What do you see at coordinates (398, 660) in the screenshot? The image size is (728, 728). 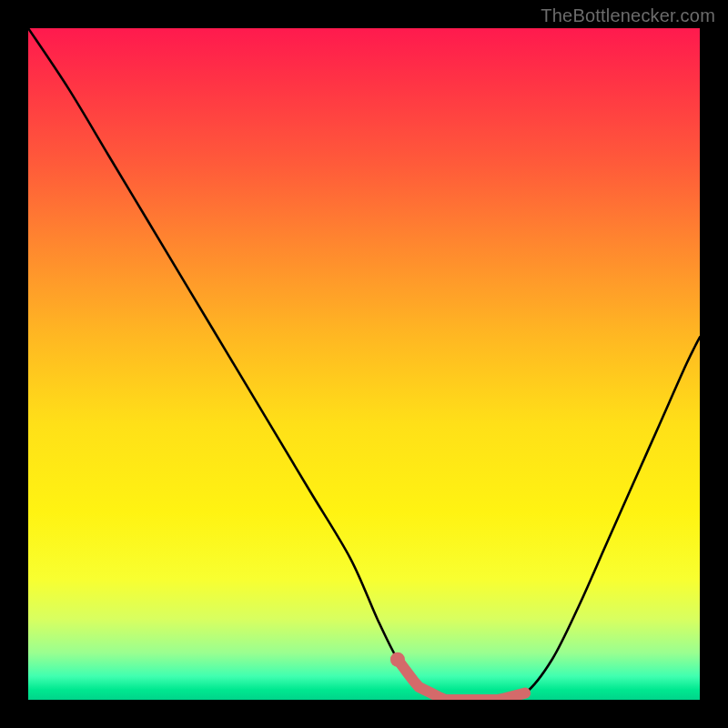 I see `curve-marker-dot` at bounding box center [398, 660].